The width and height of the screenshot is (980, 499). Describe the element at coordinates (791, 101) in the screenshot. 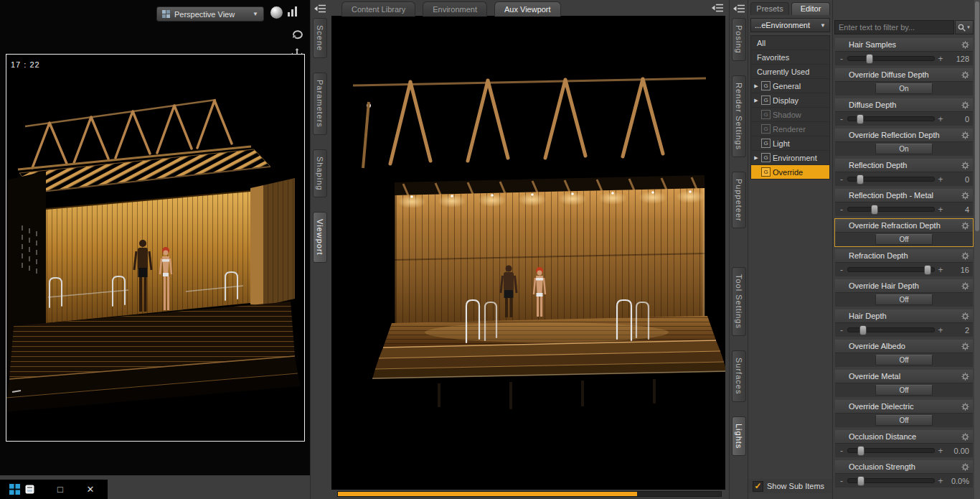

I see `list-item-display: ▶GDisplay` at that location.